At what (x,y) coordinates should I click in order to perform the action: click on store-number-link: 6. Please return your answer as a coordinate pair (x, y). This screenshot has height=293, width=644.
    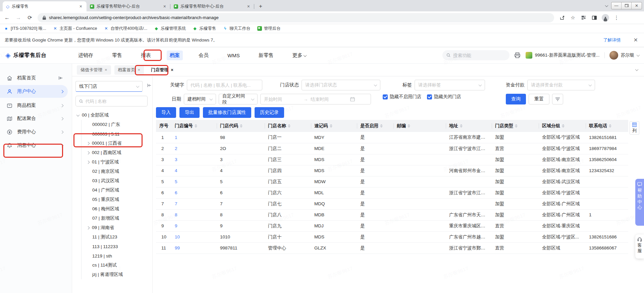
    Looking at the image, I should click on (176, 193).